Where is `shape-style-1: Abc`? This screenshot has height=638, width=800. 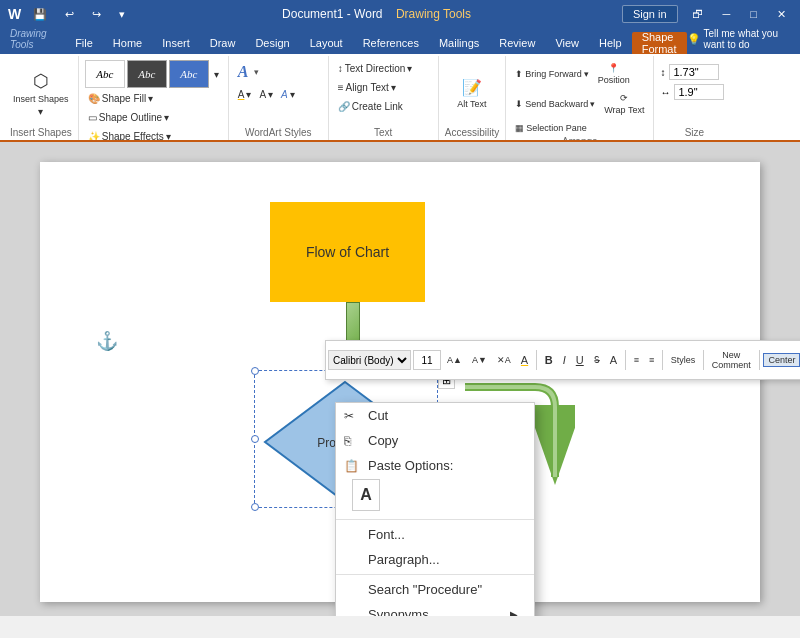
shape-style-1: Abc is located at coordinates (105, 74).